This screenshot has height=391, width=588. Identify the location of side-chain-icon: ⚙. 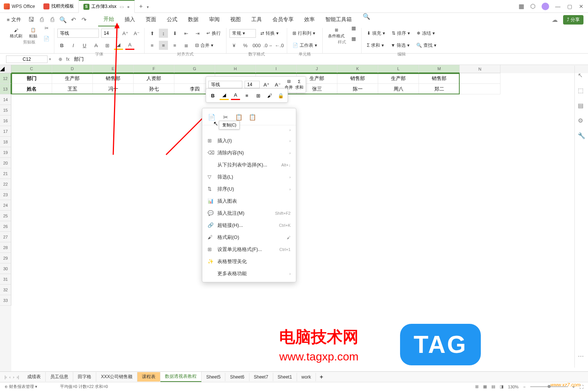
(582, 121).